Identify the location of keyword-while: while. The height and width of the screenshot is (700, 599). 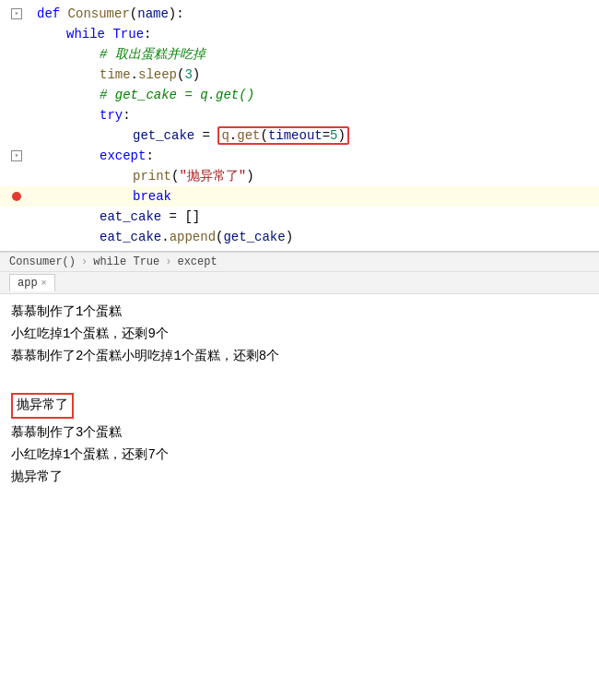
(89, 34).